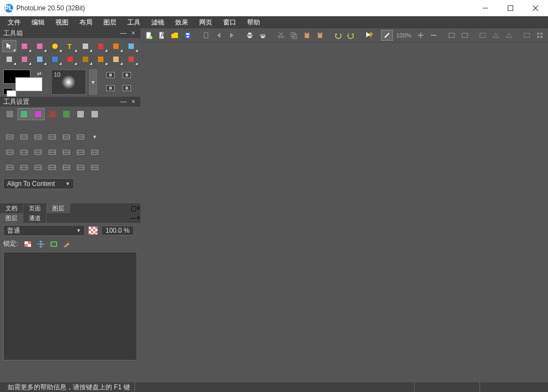 The height and width of the screenshot is (392, 548). Describe the element at coordinates (93, 231) in the screenshot. I see `transparency-toggle-icon` at that location.